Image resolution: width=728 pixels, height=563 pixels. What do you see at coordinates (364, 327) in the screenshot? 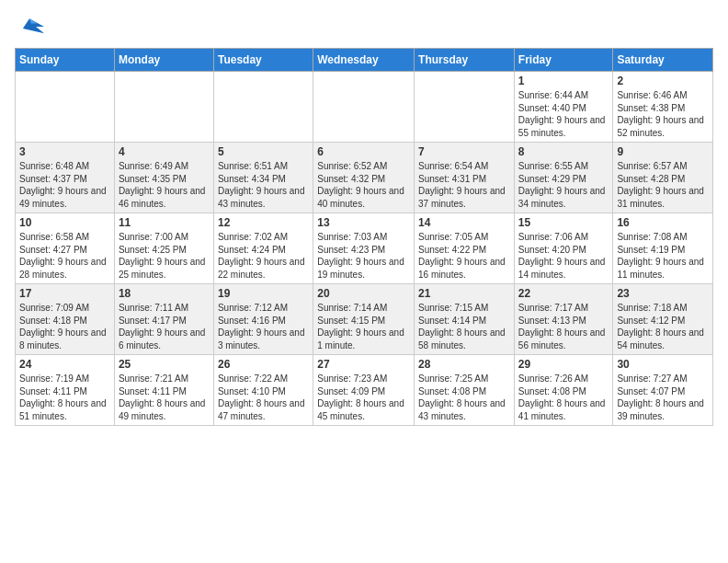
I see `day-info: Sunrise: 7:14 AM Sunset: 4:15 PM Dayligh…` at bounding box center [364, 327].